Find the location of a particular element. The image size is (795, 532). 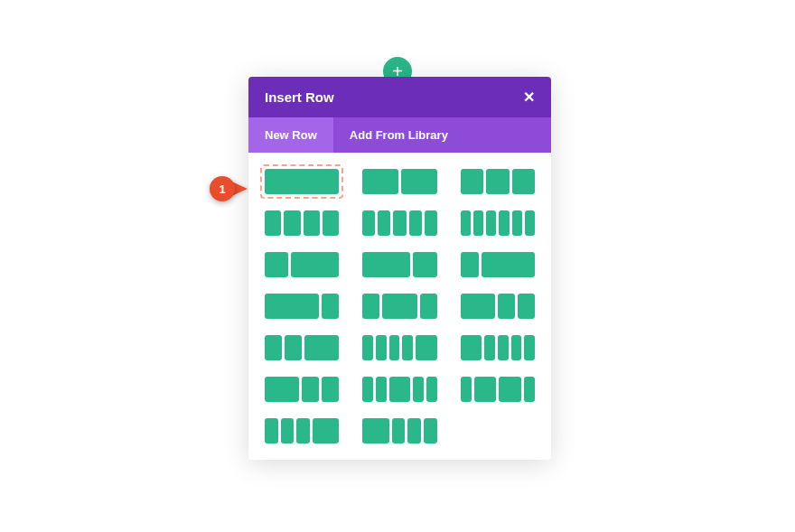

close-icon: ✕ is located at coordinates (529, 98).